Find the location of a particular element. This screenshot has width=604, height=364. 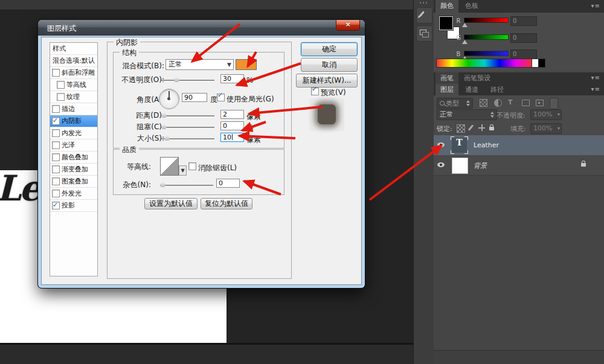

reset-default-button: 复位为默认值 is located at coordinates (226, 204).